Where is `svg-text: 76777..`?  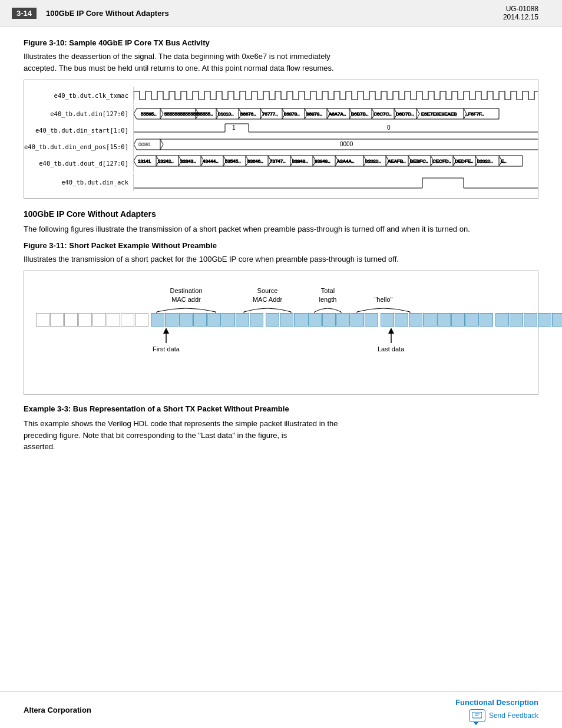
svg-text: 76777.. is located at coordinates (270, 114).